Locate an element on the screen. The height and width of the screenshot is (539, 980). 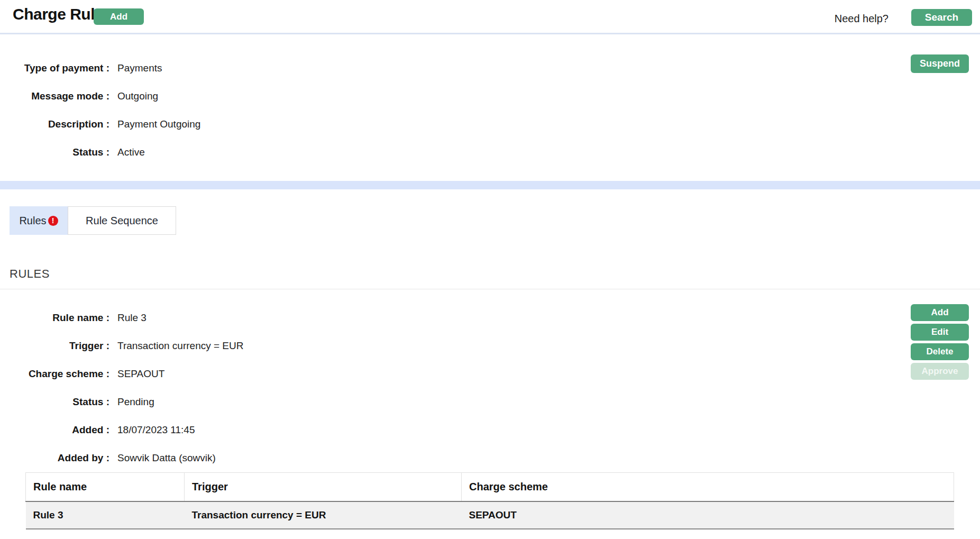
tab-bar: Rules ! Rule Sequence is located at coordinates (93, 221).